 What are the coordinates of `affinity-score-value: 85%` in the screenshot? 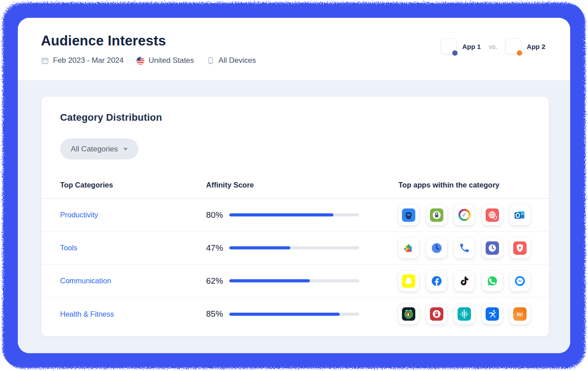 It's located at (218, 314).